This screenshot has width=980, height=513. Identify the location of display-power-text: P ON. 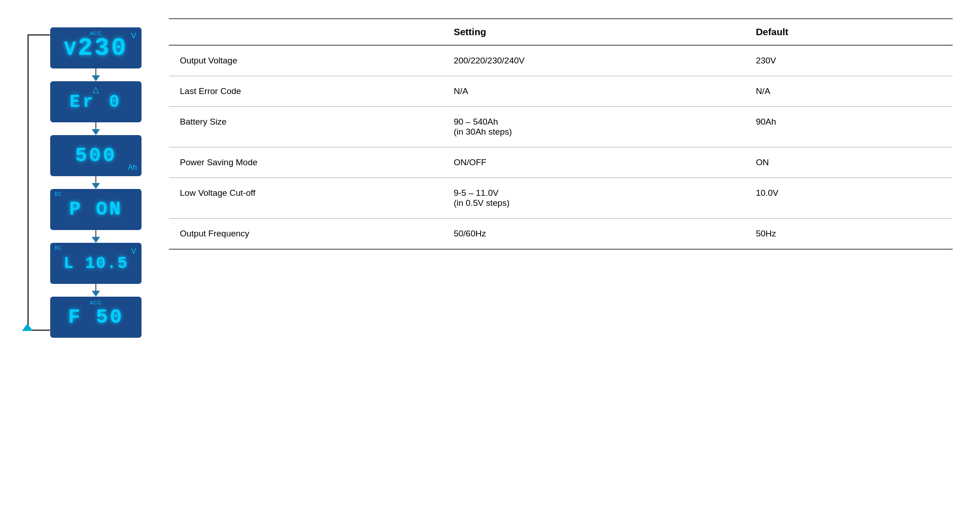
(96, 209).